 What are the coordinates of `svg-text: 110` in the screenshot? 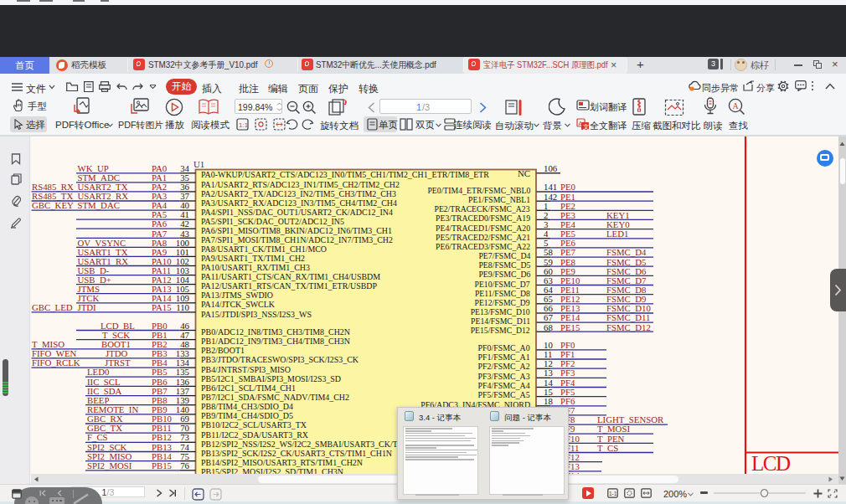 It's located at (183, 307).